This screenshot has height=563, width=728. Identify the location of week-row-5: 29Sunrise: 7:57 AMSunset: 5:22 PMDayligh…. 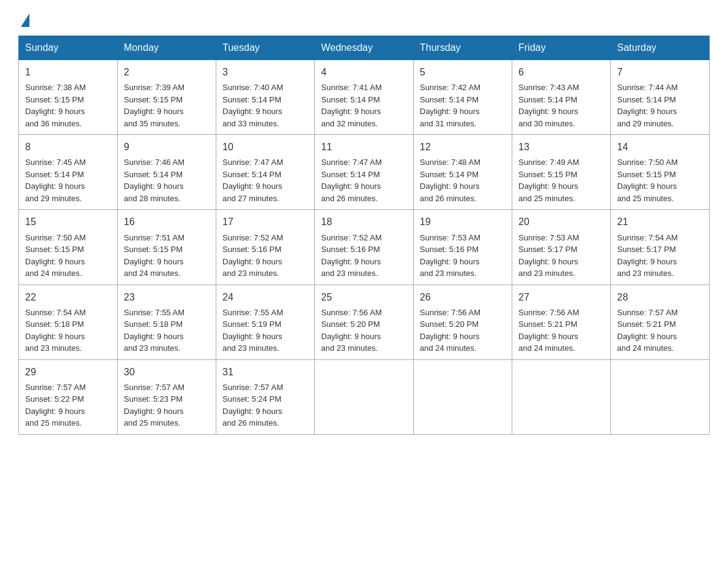
(364, 397).